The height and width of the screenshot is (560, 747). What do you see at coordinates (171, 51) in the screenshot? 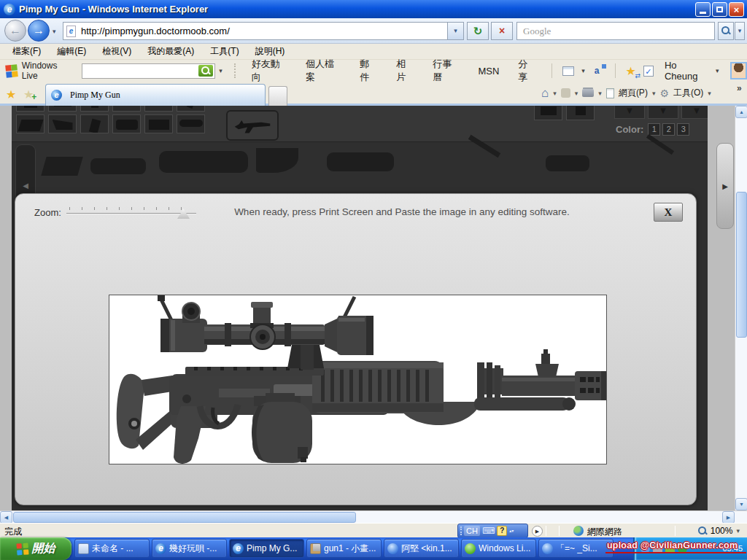
I see `menu-favorites: 我的最愛(A)` at bounding box center [171, 51].